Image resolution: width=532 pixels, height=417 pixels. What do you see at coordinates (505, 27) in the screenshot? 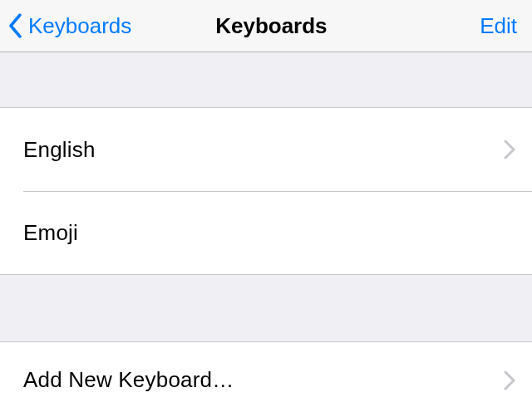
I see `edit-button: Edit` at bounding box center [505, 27].